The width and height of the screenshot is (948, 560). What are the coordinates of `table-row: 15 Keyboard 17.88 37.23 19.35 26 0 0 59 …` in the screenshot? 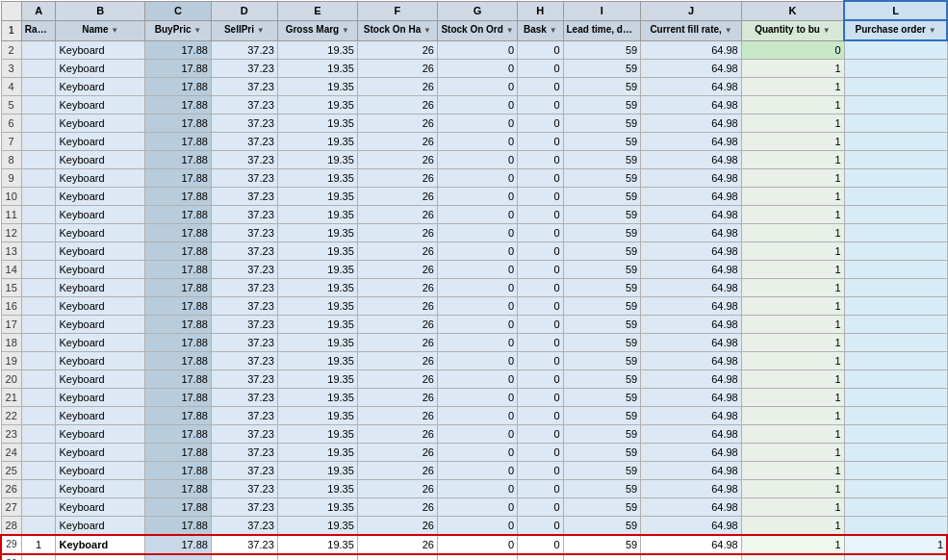 It's located at (474, 287).